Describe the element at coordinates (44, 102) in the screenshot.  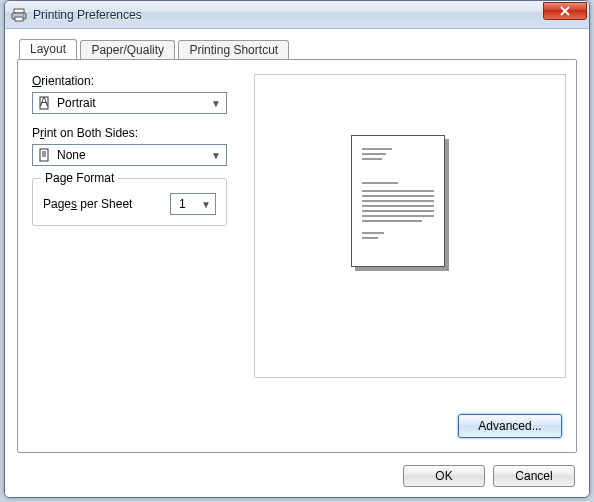
I see `svg-text: A` at that location.